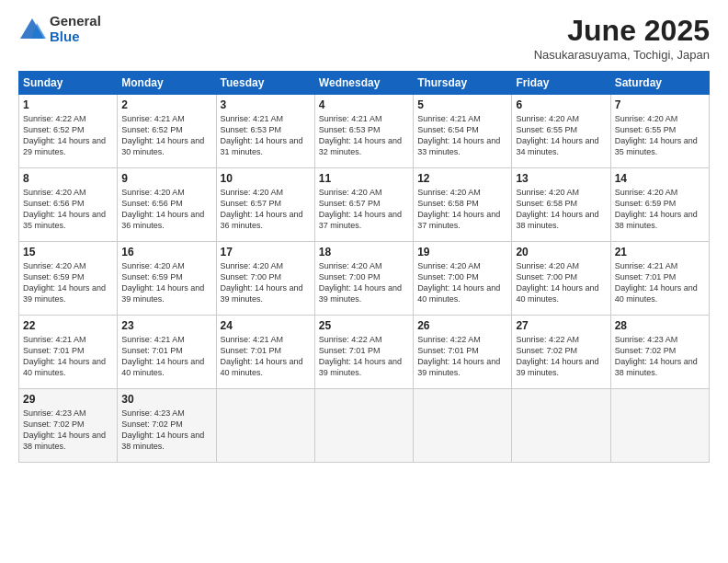 This screenshot has height=563, width=728. I want to click on table-row: 18 Sunrise: 4:20 AMSunset: 7:00 PMDaylig…, so click(364, 279).